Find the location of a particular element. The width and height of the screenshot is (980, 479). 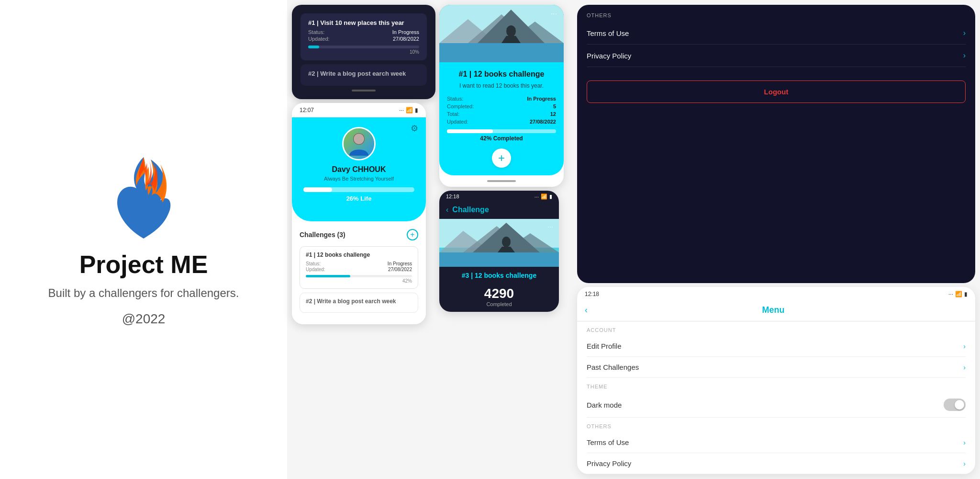

menu-privacy-chevron-icon: › is located at coordinates (965, 464).